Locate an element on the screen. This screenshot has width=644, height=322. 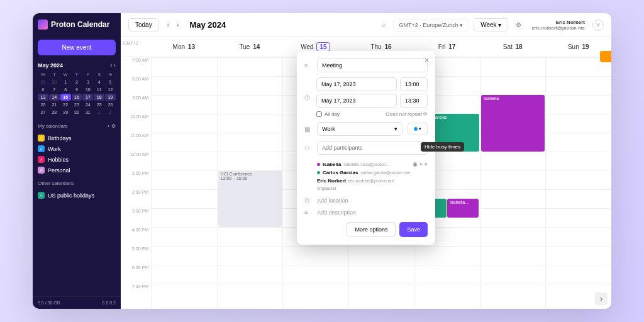
mini-day: 3 is located at coordinates (88, 82).